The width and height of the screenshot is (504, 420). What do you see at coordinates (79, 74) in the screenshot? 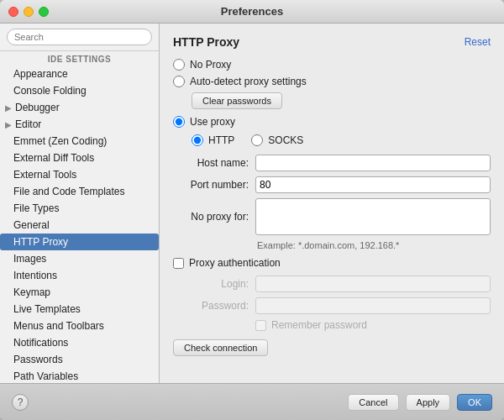
I see `sidebar-item-appearance: Appearance` at bounding box center [79, 74].